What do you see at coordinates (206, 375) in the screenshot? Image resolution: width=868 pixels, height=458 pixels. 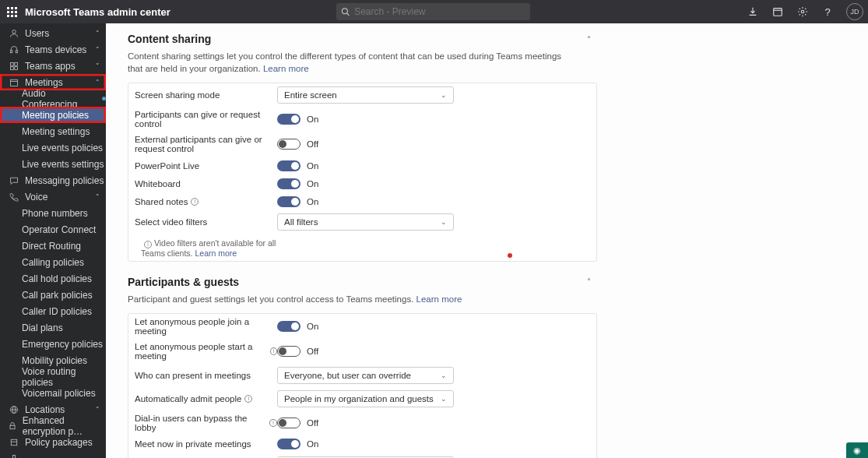 I see `setting-label: Who can present in meetings` at bounding box center [206, 375].